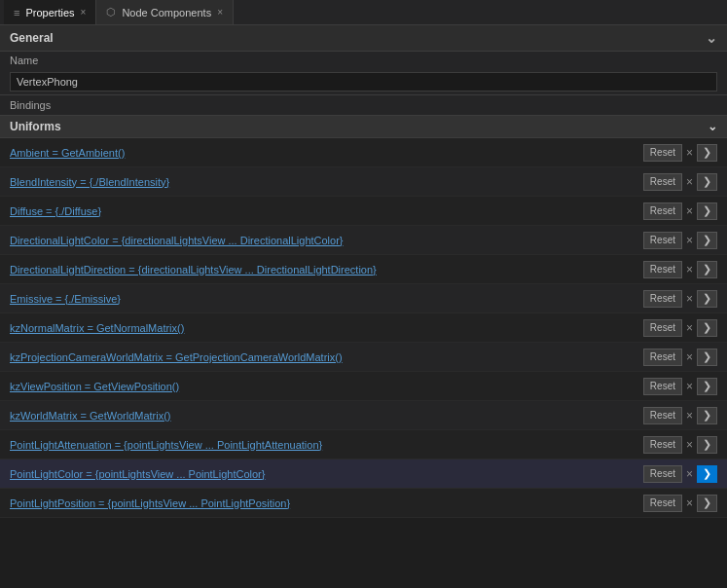 This screenshot has width=727, height=588. Describe the element at coordinates (707, 357) in the screenshot. I see `navigate-button-8: ❯` at that location.